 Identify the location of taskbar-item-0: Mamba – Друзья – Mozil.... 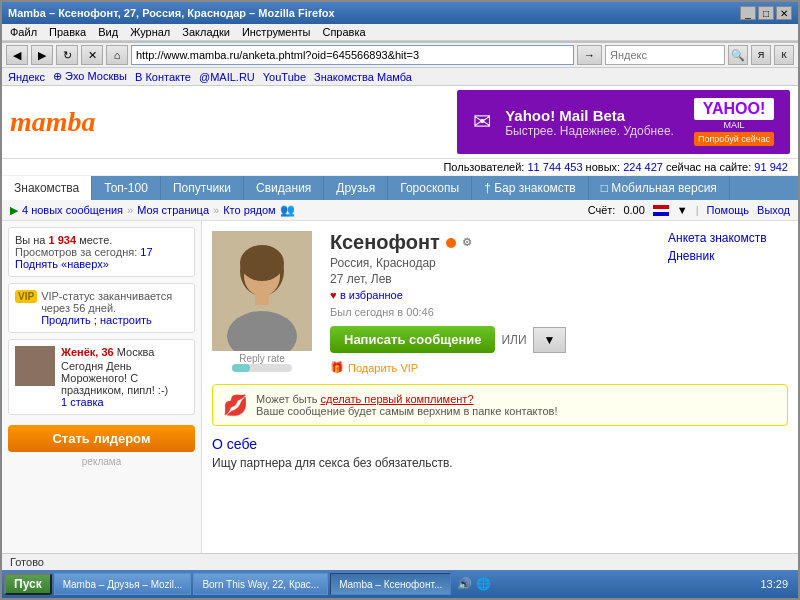
(123, 584).